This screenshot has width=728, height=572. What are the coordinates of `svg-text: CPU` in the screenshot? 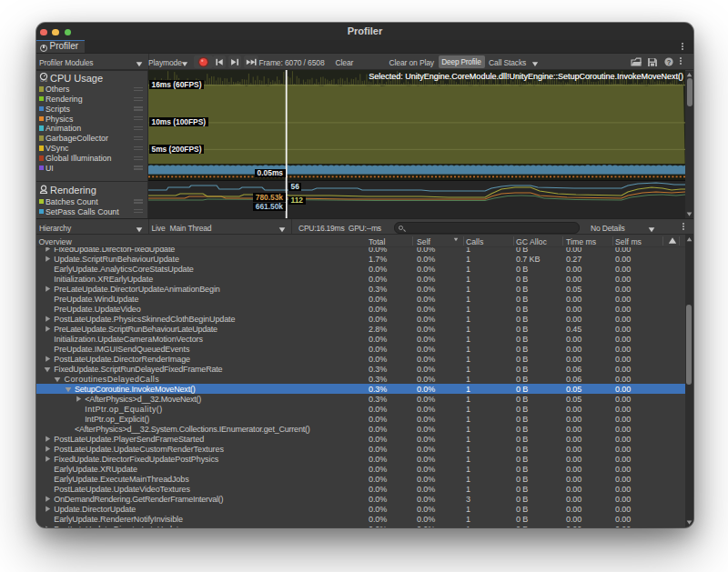 It's located at (44, 80).